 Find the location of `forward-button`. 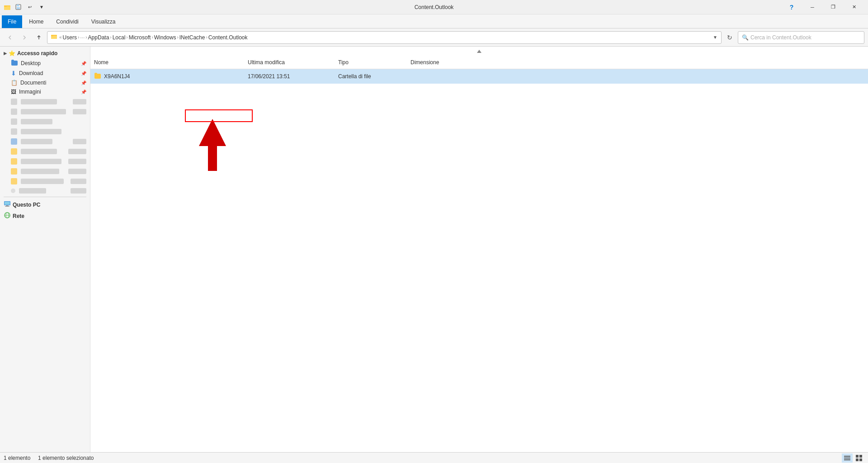

forward-button is located at coordinates (24, 38).